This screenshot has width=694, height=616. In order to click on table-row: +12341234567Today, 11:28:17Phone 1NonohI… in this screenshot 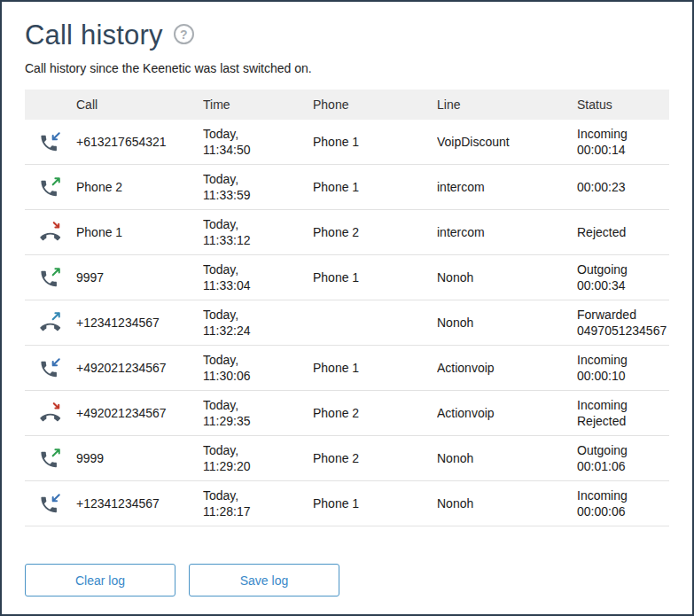, I will do `click(347, 503)`.